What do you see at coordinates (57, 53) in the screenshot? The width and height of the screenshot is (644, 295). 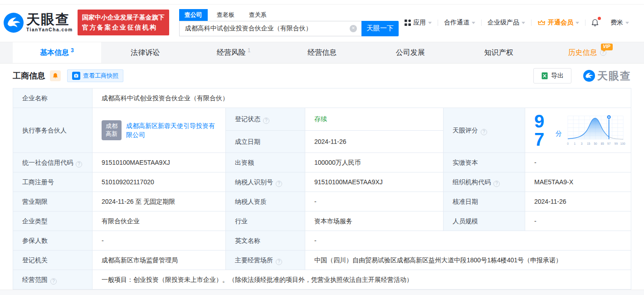 I see `tab-basic-info: 基本信息 3` at bounding box center [57, 53].